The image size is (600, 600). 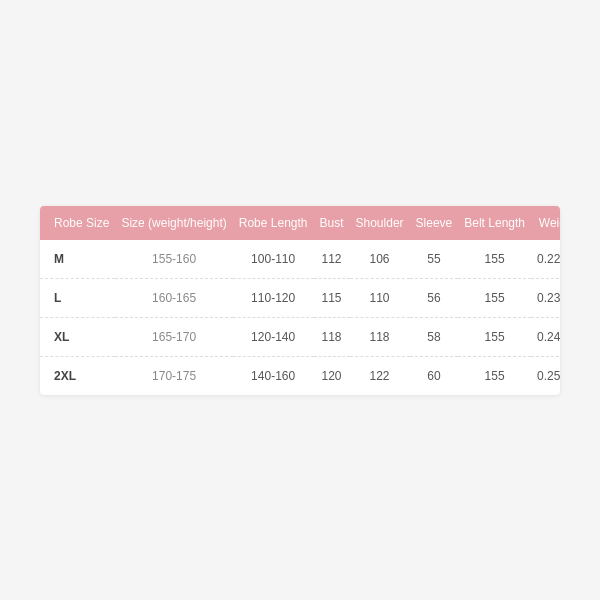 What do you see at coordinates (274, 298) in the screenshot?
I see `cell-row1-col2: 110-120` at bounding box center [274, 298].